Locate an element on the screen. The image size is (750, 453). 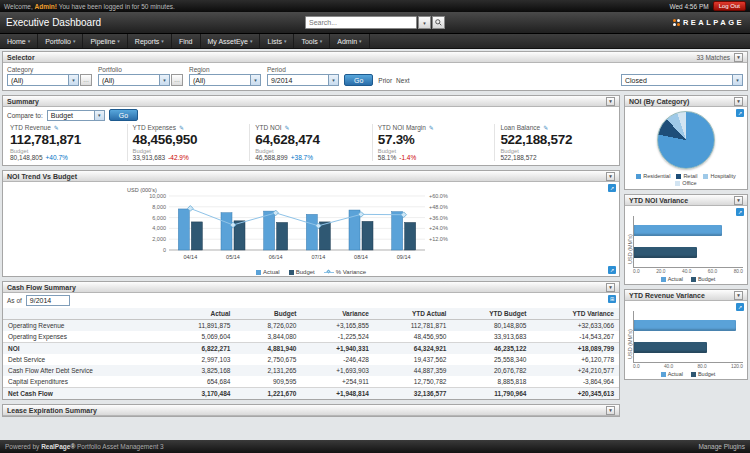
ytd-revenue-variance-panel: YTD Revenue Variance ▾ ↗ USD (MM's) 0.04… is located at coordinates (686, 334).